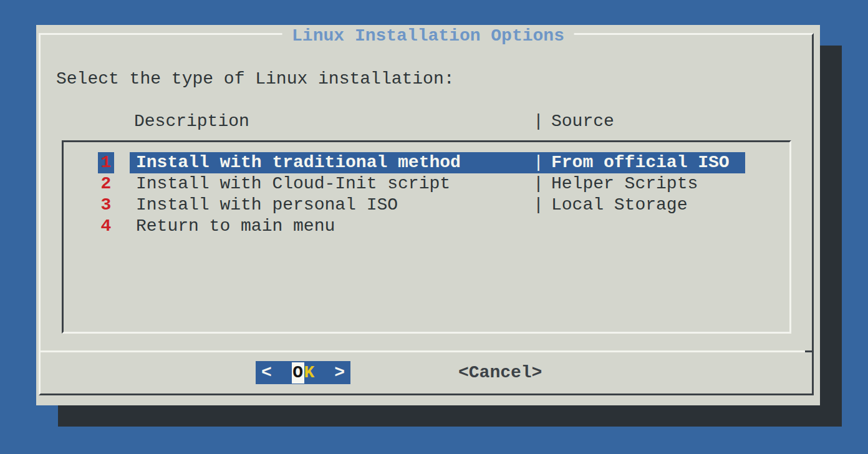  What do you see at coordinates (427, 205) in the screenshot?
I see `menu-item-3: 3 Install with personal ISO | Local Stor…` at bounding box center [427, 205].